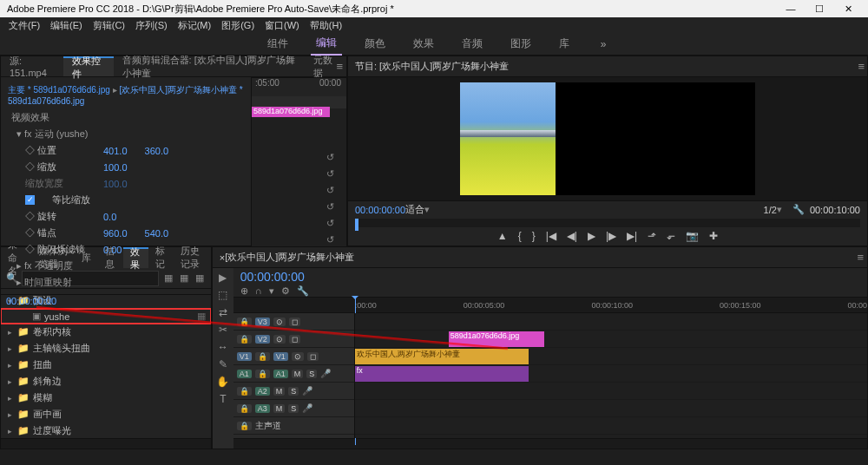 The image size is (868, 465). I want to click on workspace-audio: 音频, so click(472, 43).